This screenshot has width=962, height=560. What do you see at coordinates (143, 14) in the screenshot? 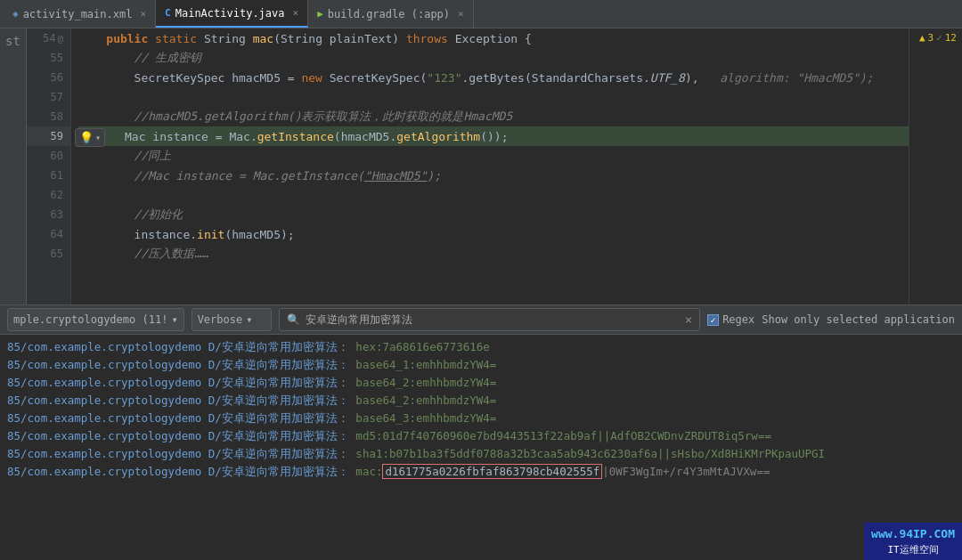
I see `tab-xml-close: ×` at bounding box center [143, 14].